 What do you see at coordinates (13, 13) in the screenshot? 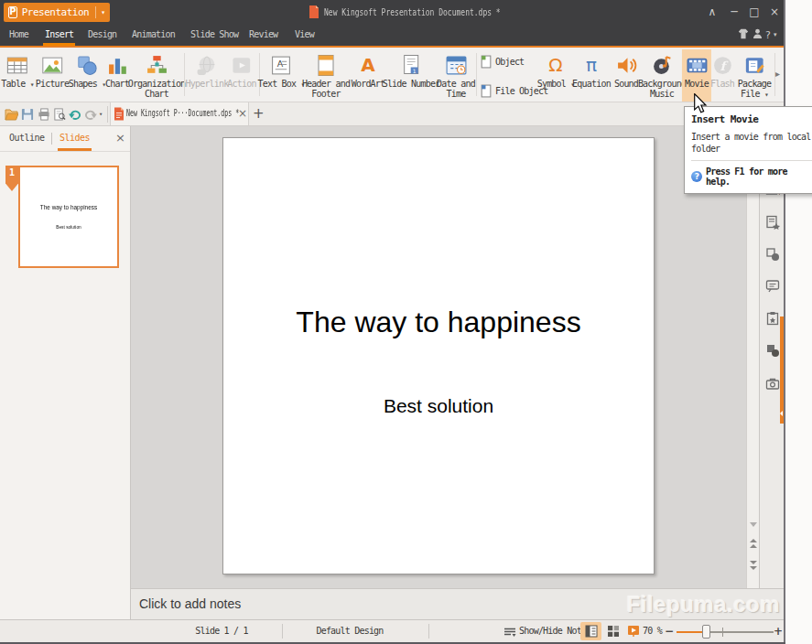
I see `app-logo-icon: P` at bounding box center [13, 13].